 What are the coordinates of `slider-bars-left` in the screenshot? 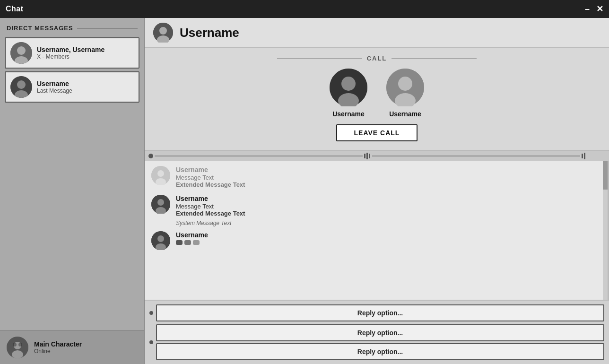 It's located at (367, 156).